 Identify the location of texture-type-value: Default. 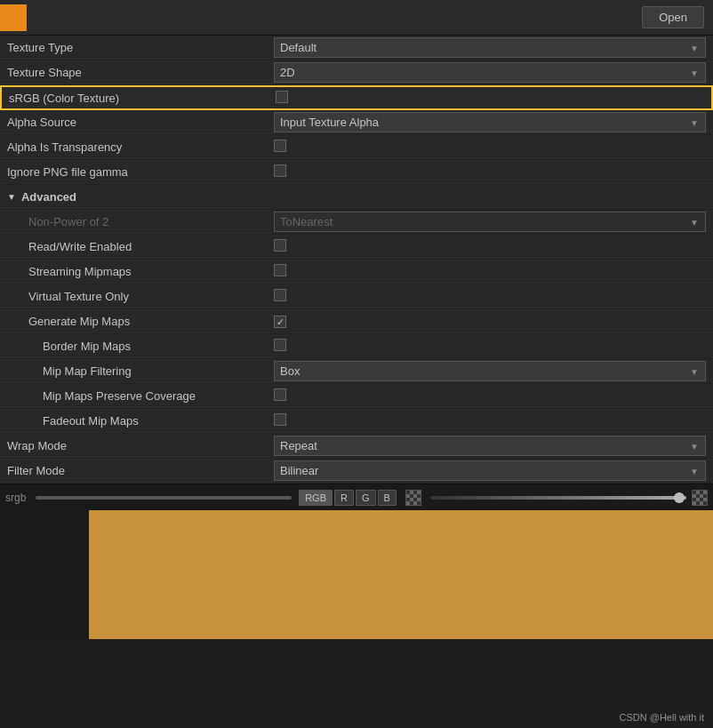
(490, 48).